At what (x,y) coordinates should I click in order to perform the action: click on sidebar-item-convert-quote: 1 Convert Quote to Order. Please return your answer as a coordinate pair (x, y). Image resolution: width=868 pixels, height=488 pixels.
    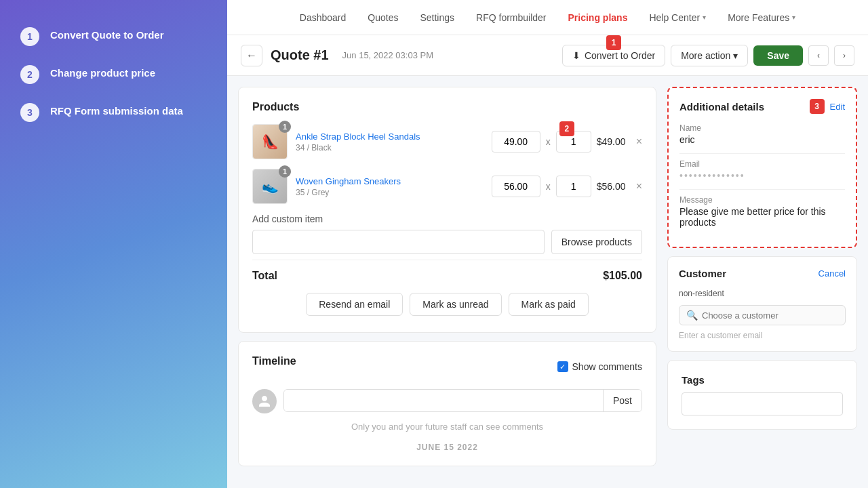
    Looking at the image, I should click on (114, 37).